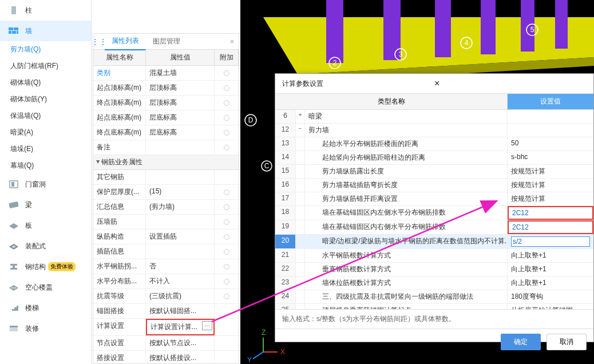 The image size is (594, 364). Describe the element at coordinates (434, 228) in the screenshot. I see `table-row: 19墙在基础锚固区内右侧水平分布钢筋排数2C12` at that location.